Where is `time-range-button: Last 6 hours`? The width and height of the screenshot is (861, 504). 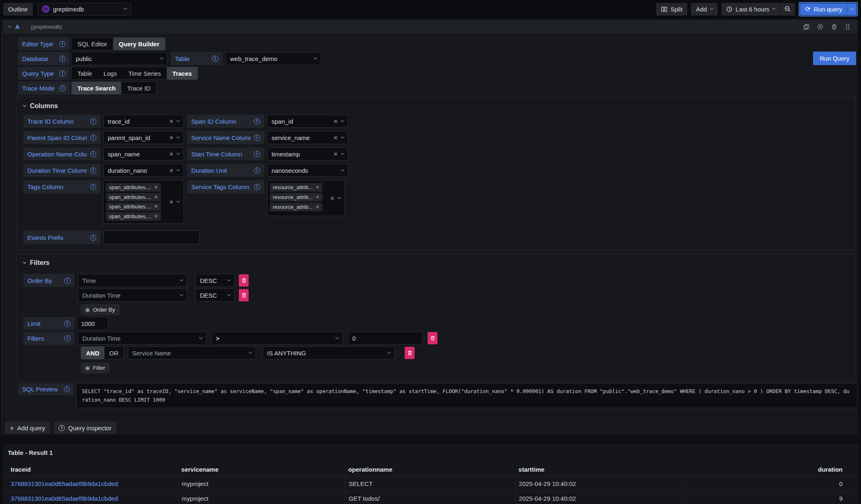
time-range-button: Last 6 hours is located at coordinates (751, 9).